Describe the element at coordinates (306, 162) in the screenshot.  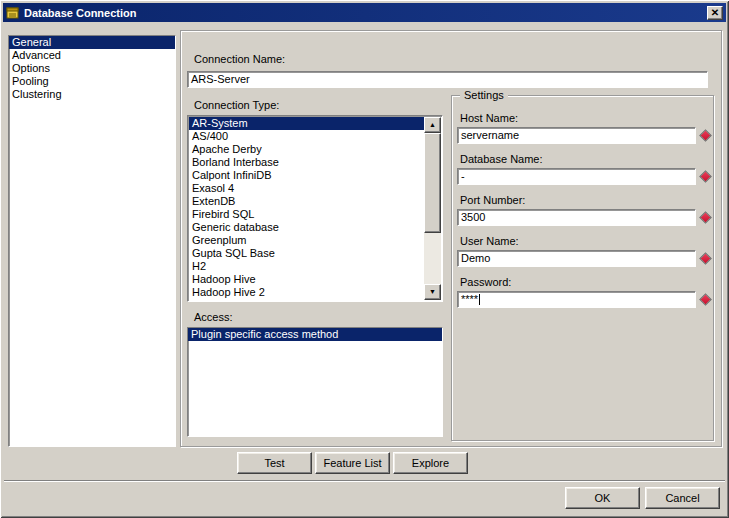
I see `connection-type-option-borland-interbase: Borland Interbase` at that location.